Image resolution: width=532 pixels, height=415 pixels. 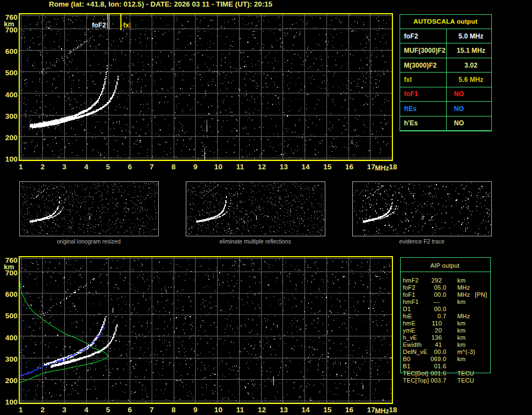 What do you see at coordinates (445, 265) in the screenshot?
I see `svg-text: AIP output` at bounding box center [445, 265].